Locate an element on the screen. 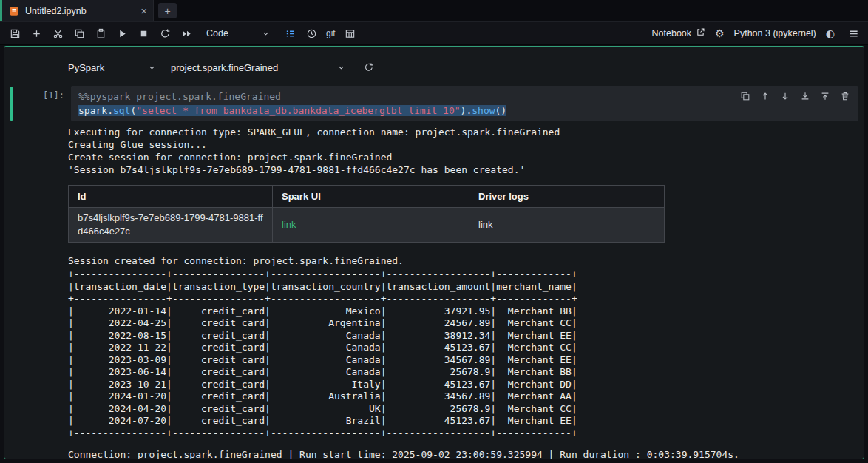 Image resolution: width=868 pixels, height=463 pixels. restart-kernel-icon is located at coordinates (165, 33).